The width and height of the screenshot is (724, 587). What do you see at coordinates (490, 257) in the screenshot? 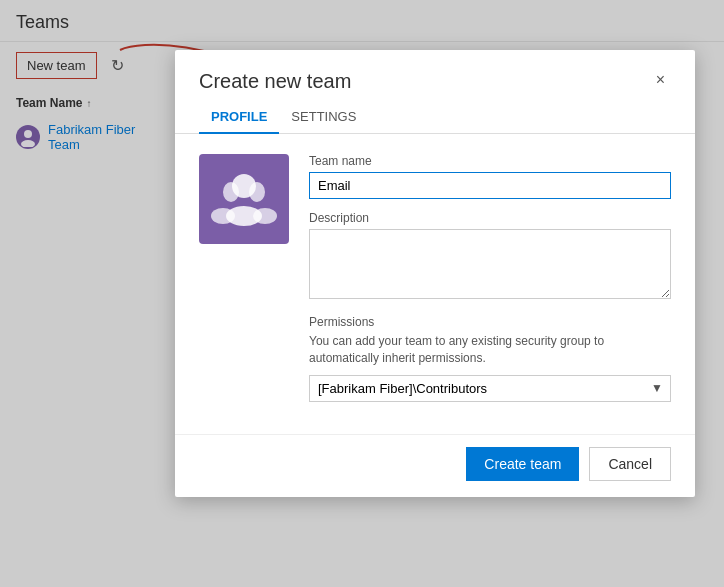
I see `description-group: Description` at bounding box center [490, 257].